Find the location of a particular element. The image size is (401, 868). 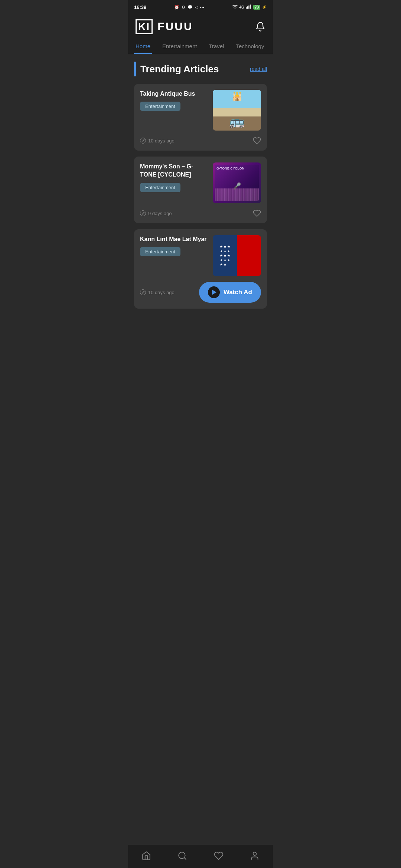

tab-entertainment: Entertainment is located at coordinates (180, 46).